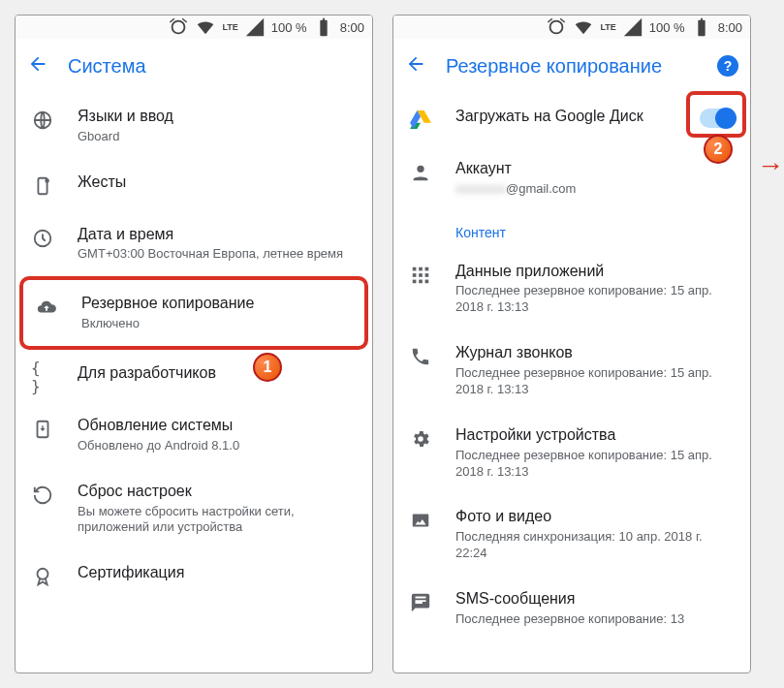 Image resolution: width=784 pixels, height=688 pixels. Describe the element at coordinates (217, 324) in the screenshot. I see `item-sub: Включено` at that location.